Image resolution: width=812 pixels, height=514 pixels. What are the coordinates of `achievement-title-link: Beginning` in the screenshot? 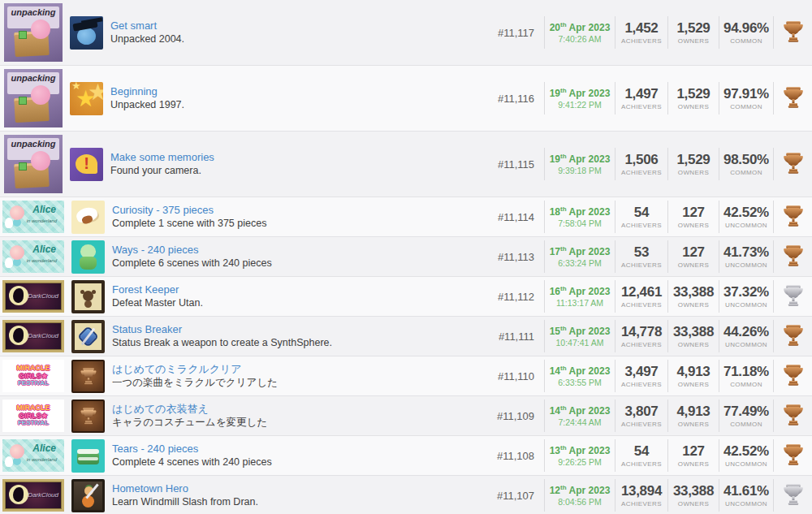 It's located at (301, 92).